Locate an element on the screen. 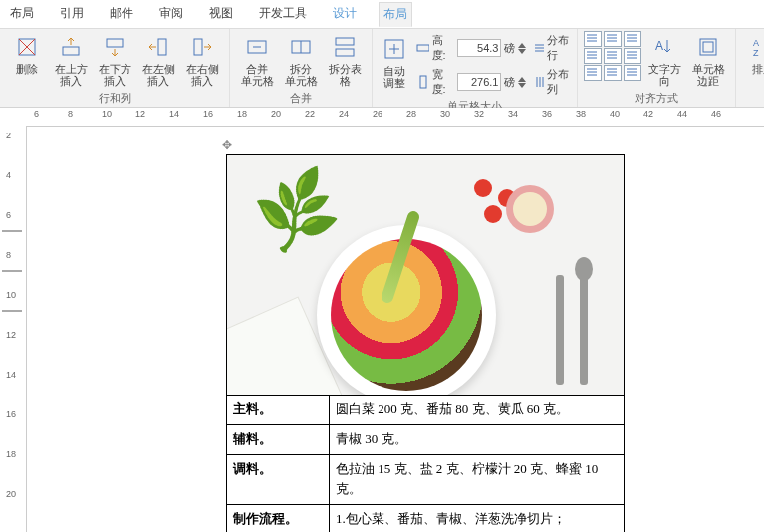  row-value: 1.包心菜、番茄、青椒、洋葱洗净切片；2.混合食材，拌匀，备用；3.调味料混合，… is located at coordinates (477, 518).